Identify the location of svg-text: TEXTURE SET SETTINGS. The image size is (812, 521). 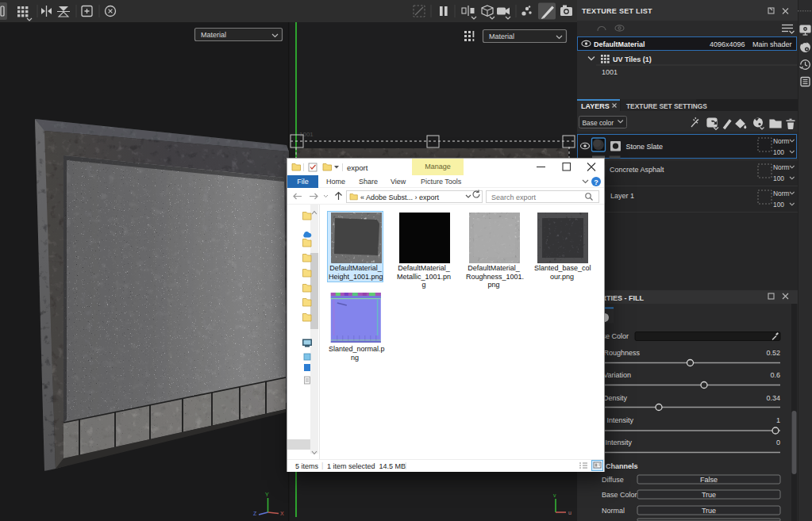
(667, 106).